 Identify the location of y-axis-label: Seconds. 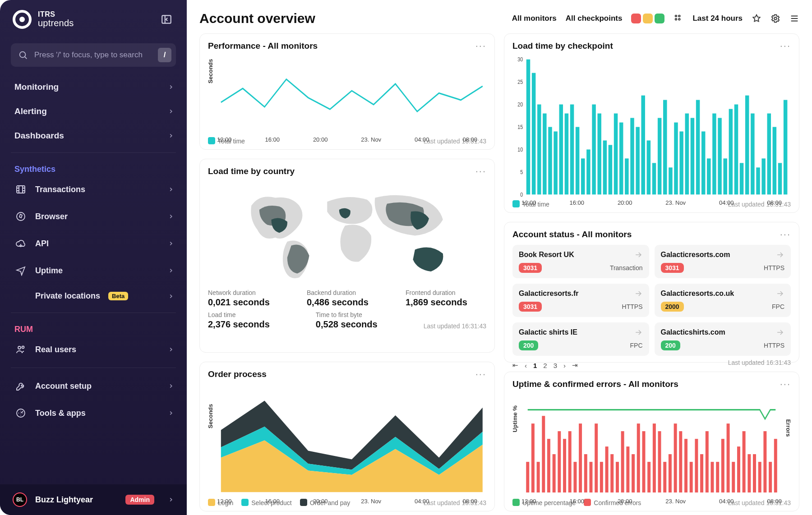
(210, 416).